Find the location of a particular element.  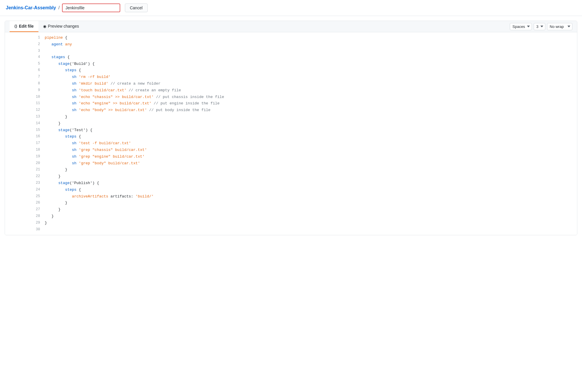

line-number: 7 is located at coordinates (26, 77).